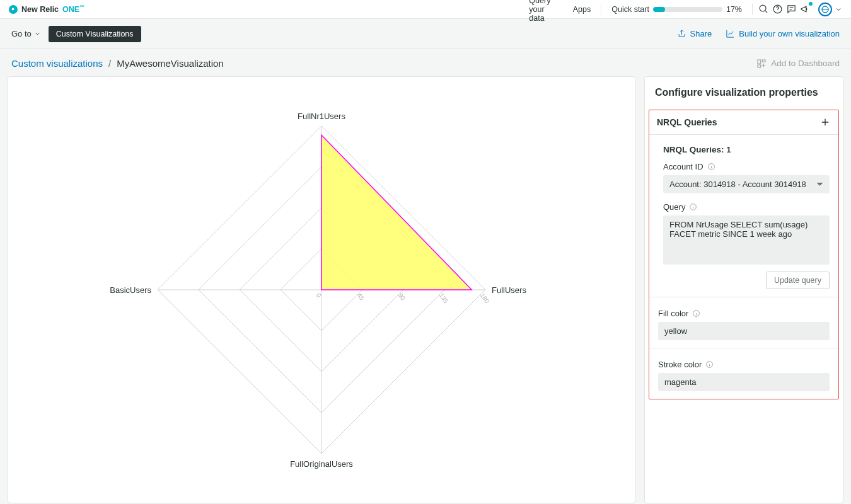 The width and height of the screenshot is (851, 504). What do you see at coordinates (746, 207) in the screenshot?
I see `query-label: Query` at bounding box center [746, 207].